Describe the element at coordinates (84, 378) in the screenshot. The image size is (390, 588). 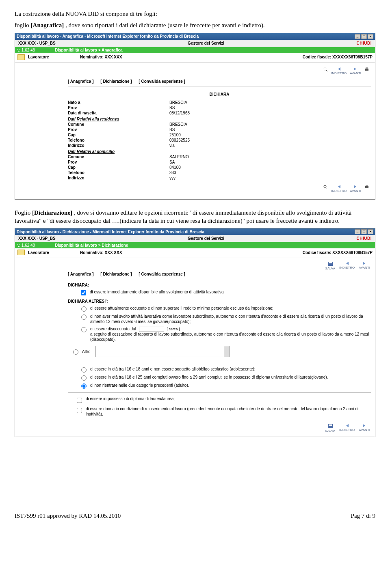
I see `radio-giovane` at that location.